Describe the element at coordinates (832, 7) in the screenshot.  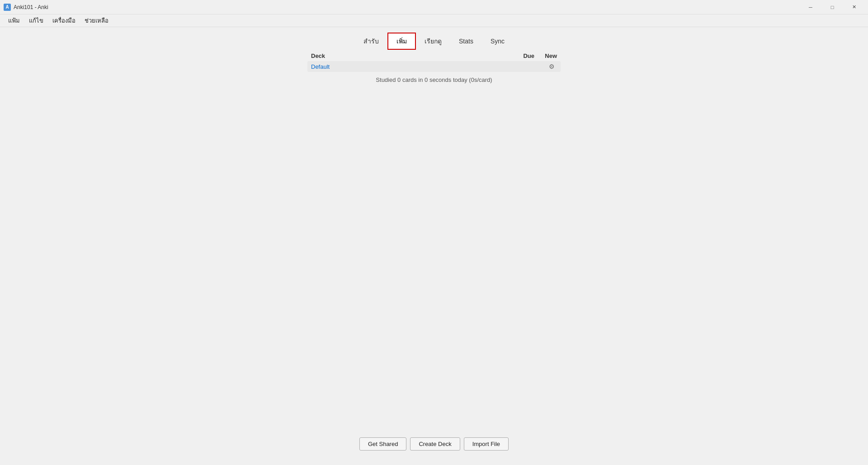
I see `title-bar-controls: ─ □ ✕` at that location.